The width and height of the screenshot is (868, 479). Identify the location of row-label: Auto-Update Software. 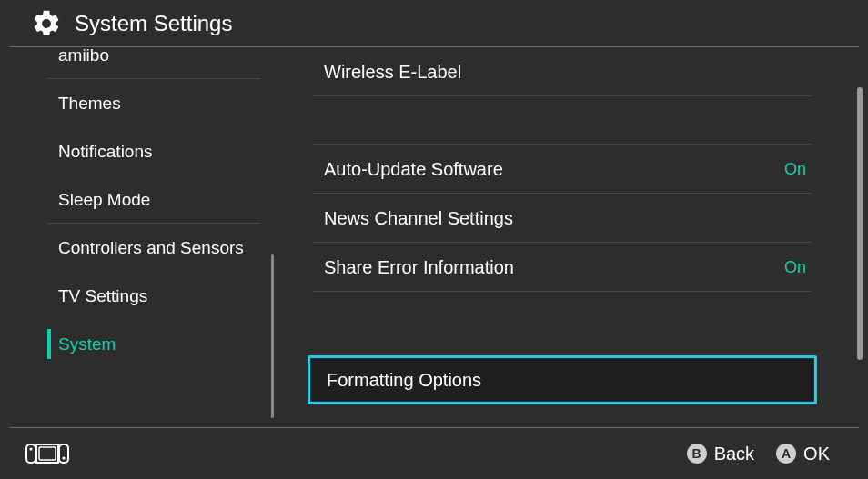
(413, 169).